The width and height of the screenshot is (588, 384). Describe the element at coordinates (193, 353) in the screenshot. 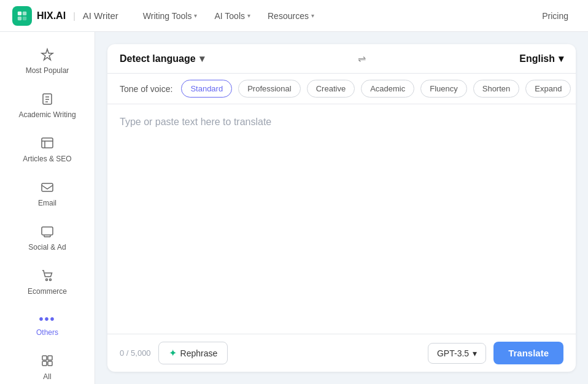

I see `rephrase-button: ✦ Rephrase` at that location.